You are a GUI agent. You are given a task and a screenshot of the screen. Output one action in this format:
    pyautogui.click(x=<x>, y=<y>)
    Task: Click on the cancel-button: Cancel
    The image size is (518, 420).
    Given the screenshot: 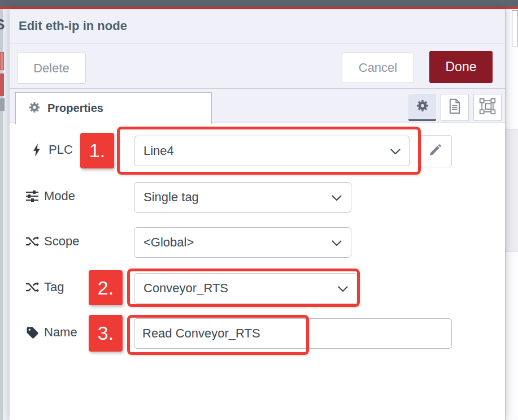 What is the action you would take?
    pyautogui.click(x=378, y=68)
    